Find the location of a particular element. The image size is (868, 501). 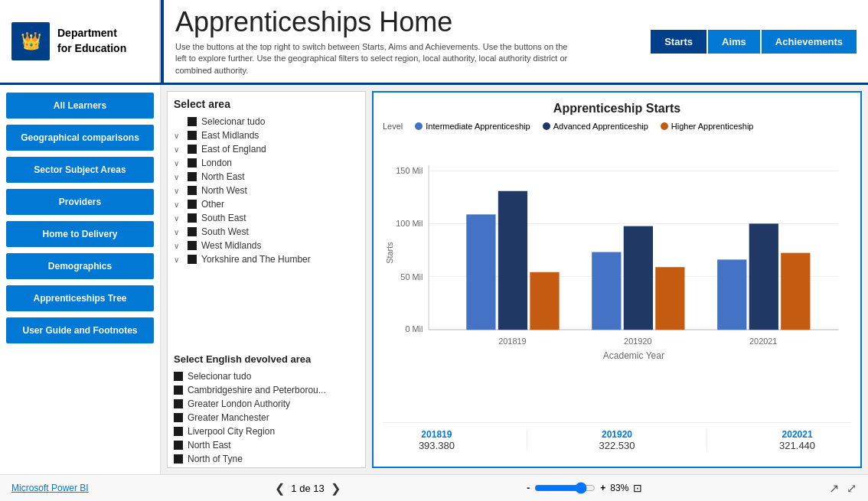

list-item: ∨ South West is located at coordinates (266, 232).